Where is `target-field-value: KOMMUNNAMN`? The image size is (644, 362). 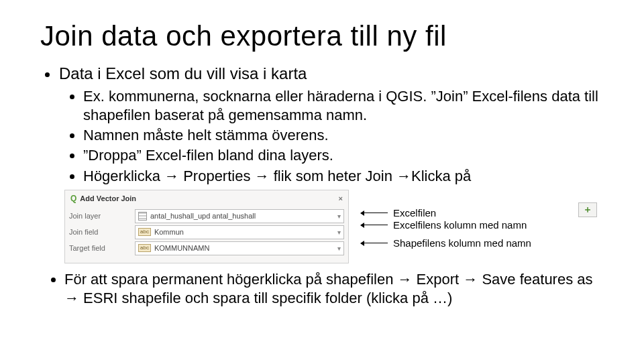 target-field-value: KOMMUNNAMN is located at coordinates (182, 248).